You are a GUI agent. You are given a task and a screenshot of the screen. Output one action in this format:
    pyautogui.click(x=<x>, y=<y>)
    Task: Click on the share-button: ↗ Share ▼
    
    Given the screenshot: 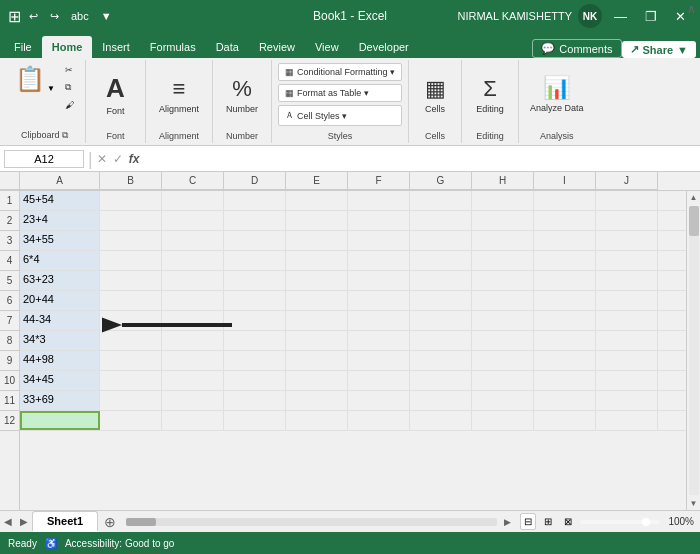 What is the action you would take?
    pyautogui.click(x=659, y=50)
    